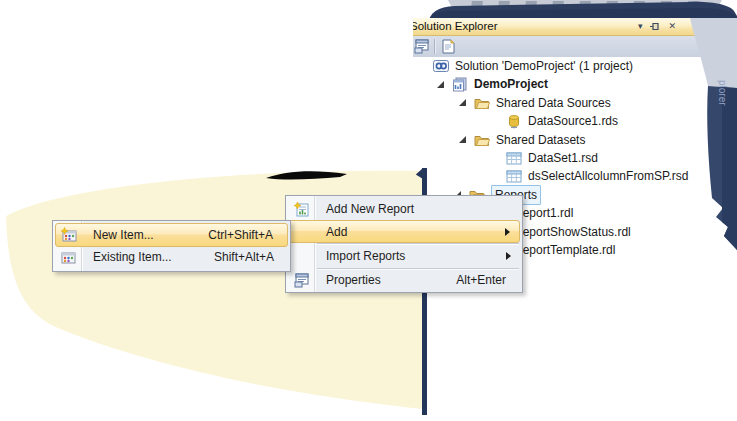 Image resolution: width=737 pixels, height=421 pixels. What do you see at coordinates (124, 235) in the screenshot?
I see `menu-item-label: New Item...` at bounding box center [124, 235].